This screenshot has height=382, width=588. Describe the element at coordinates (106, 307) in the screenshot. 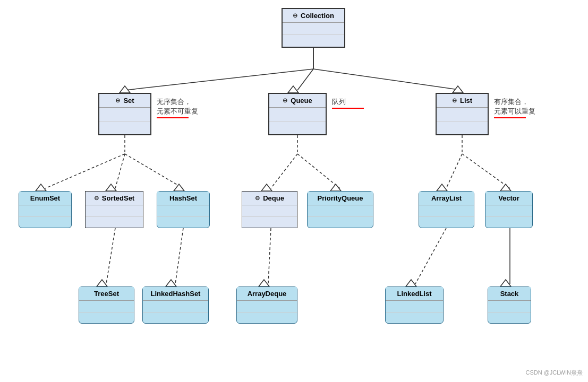

I see `box-treeset-section1` at that location.